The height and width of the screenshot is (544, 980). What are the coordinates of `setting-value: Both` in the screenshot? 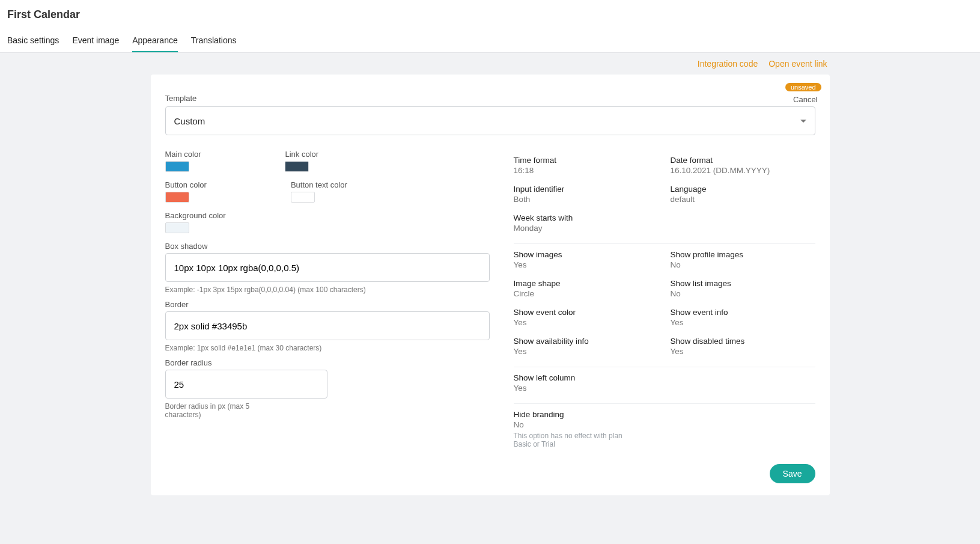 It's located at (586, 200).